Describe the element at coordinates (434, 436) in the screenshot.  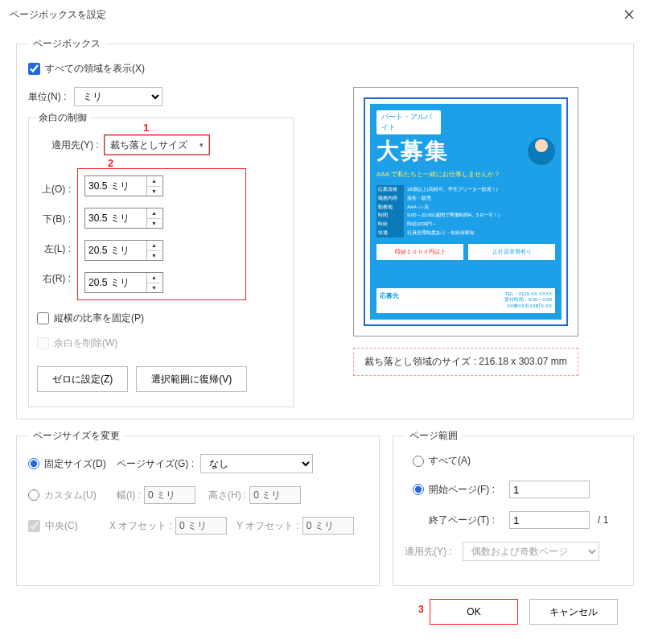
I see `pagerange-legend: ページ範囲` at that location.